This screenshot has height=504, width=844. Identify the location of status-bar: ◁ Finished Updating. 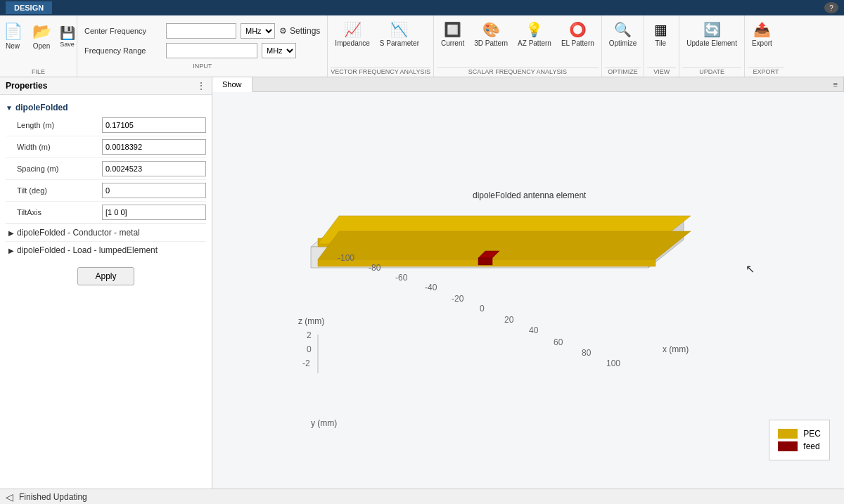
(422, 496).